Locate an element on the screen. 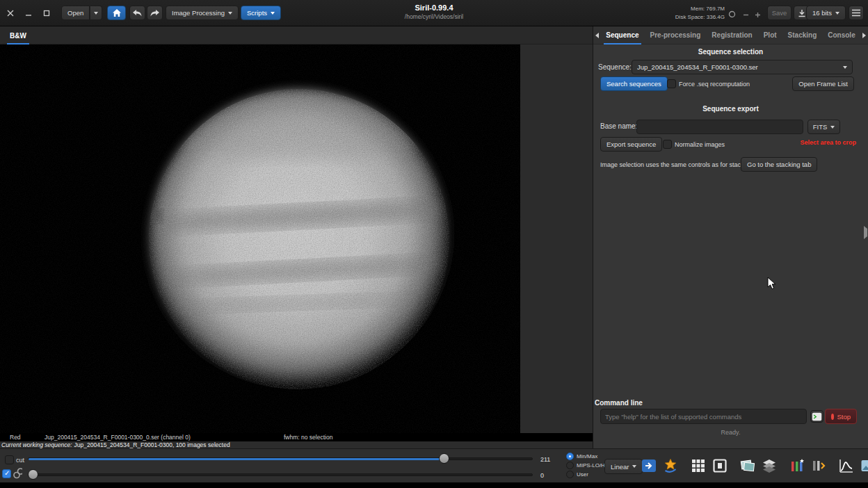 The height and width of the screenshot is (488, 868). image-status-bar: Red Jup_200415_204534_R_F0001-0300_0.ser… is located at coordinates (296, 437).